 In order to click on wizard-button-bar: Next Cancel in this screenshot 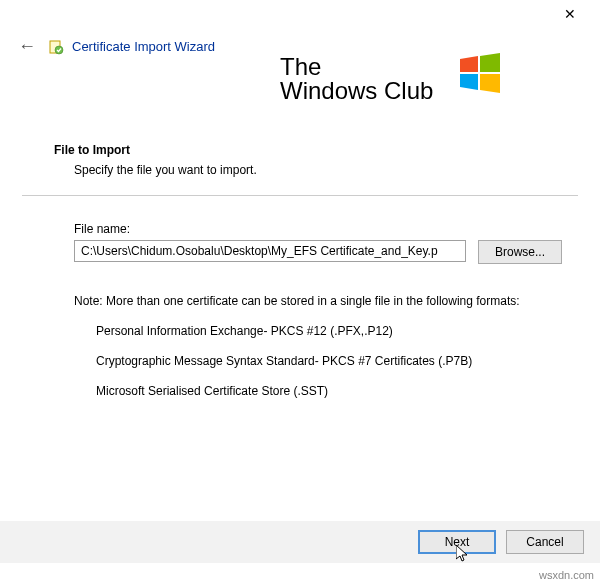, I will do `click(300, 542)`.